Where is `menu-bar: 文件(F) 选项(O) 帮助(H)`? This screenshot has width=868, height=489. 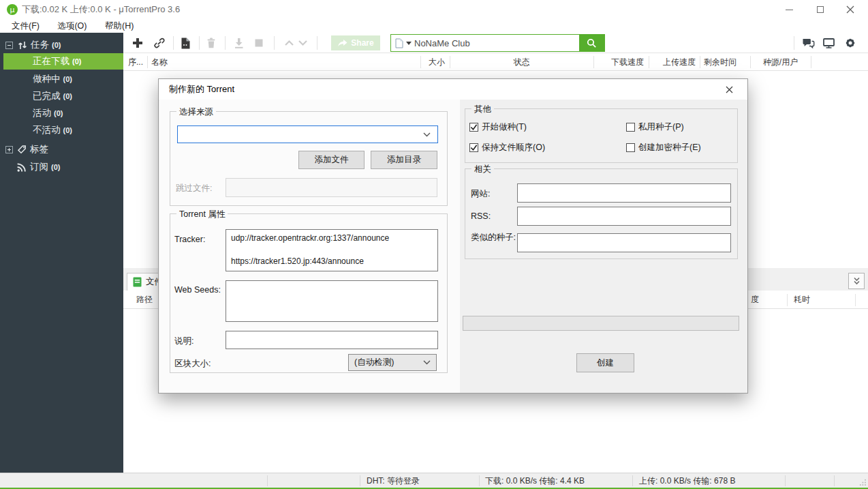
menu-bar: 文件(F) 选项(O) 帮助(H) is located at coordinates (434, 26).